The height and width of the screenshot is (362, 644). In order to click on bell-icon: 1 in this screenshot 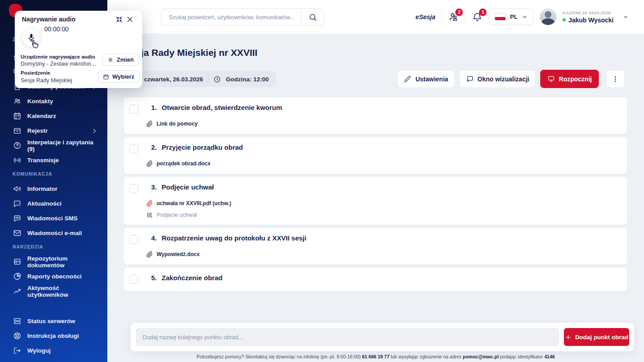, I will do `click(477, 17)`.